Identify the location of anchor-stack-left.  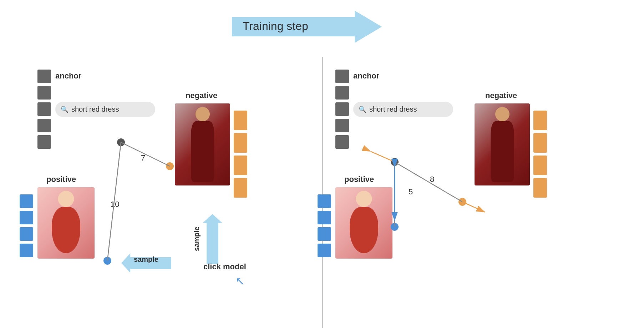
(44, 109).